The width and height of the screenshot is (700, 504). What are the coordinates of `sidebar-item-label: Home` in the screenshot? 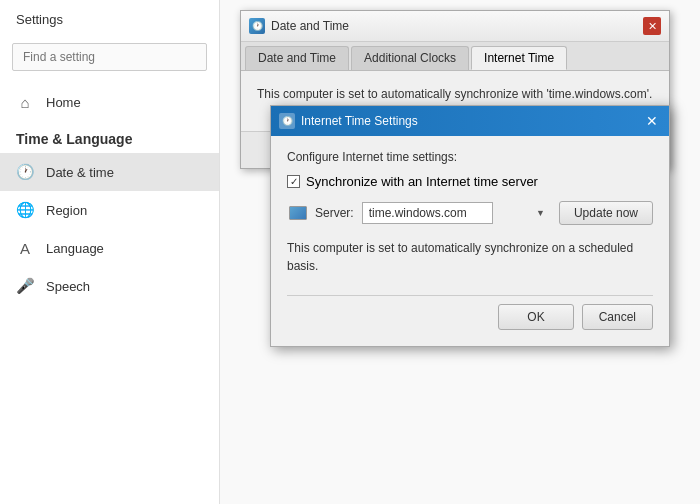 It's located at (64, 102).